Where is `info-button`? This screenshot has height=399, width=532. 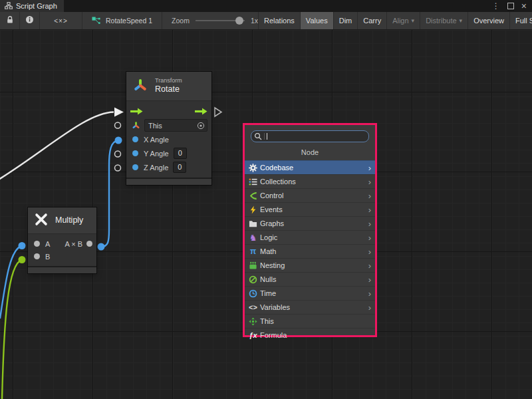 info-button is located at coordinates (30, 21).